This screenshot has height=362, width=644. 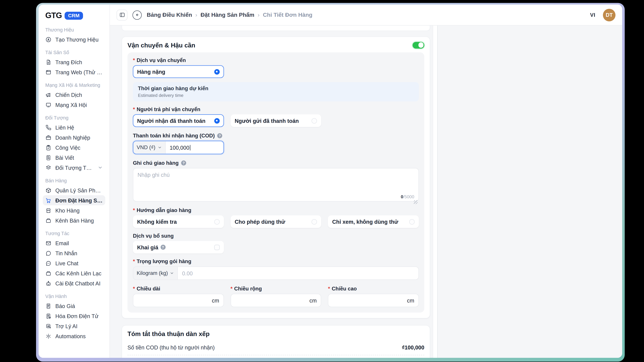 What do you see at coordinates (65, 127) in the screenshot?
I see `sidebar-item-label: Liên Hệ` at bounding box center [65, 127].